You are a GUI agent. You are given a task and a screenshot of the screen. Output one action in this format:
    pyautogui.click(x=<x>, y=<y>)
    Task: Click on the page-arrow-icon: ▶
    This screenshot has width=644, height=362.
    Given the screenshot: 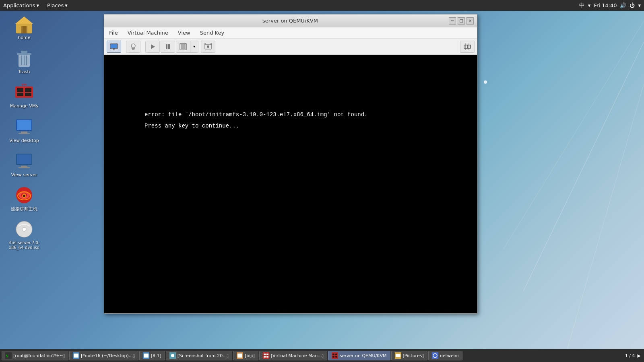 What is the action you would take?
    pyautogui.click(x=639, y=356)
    